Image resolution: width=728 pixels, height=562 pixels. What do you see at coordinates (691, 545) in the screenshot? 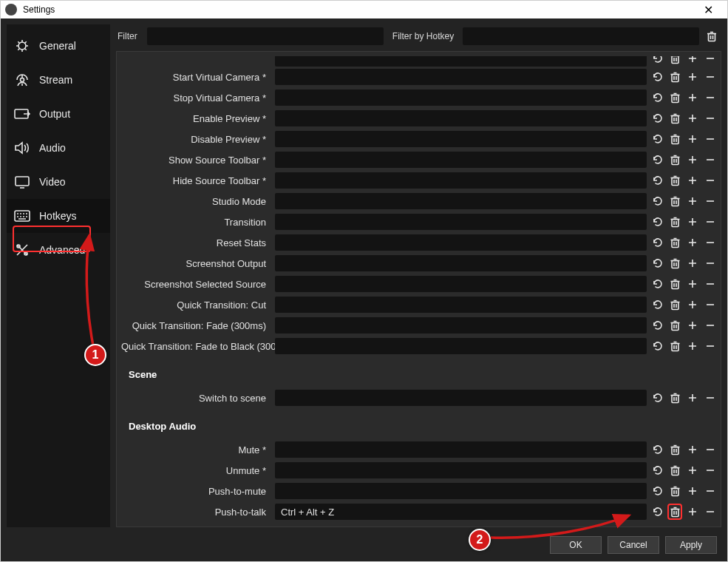
I see `apply-button: Apply` at bounding box center [691, 545].